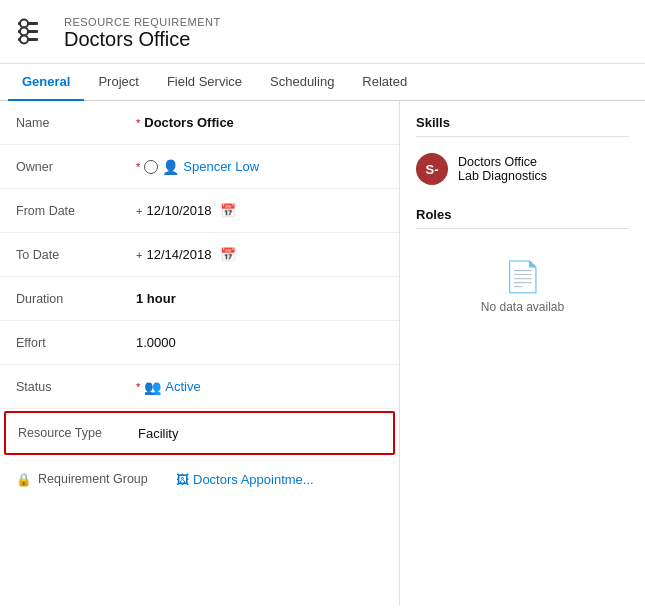  Describe the element at coordinates (200, 123) in the screenshot. I see `name-field-row: Name * Doctors Office` at that location.